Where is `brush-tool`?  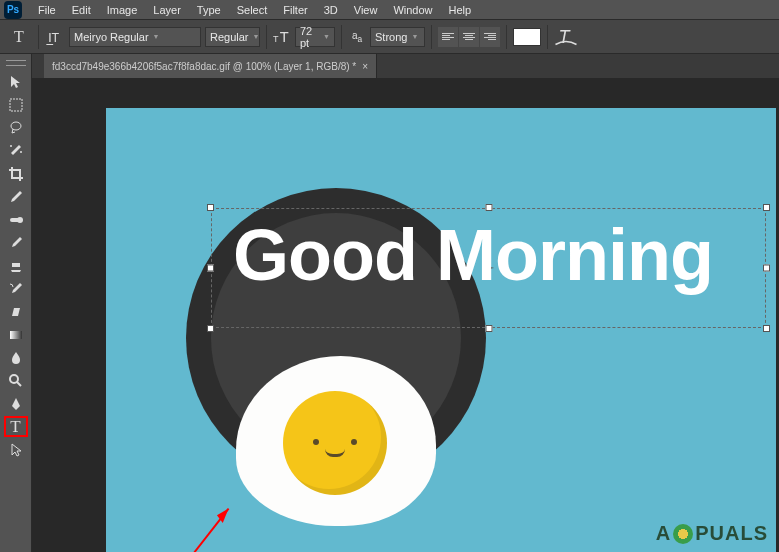 brush-tool is located at coordinates (16, 242).